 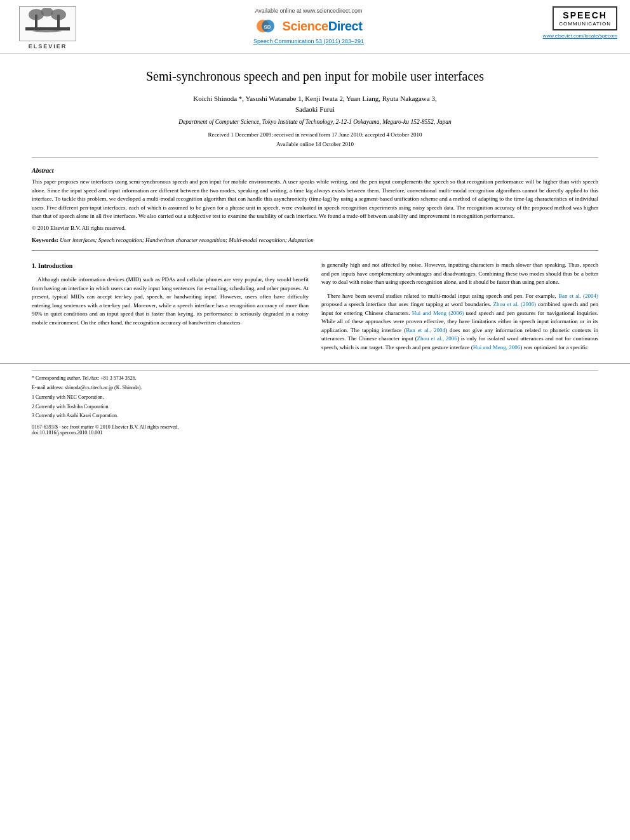 What do you see at coordinates (514, 304) in the screenshot?
I see `ref-zhou2006: Zhou et al. (2006)` at bounding box center [514, 304].